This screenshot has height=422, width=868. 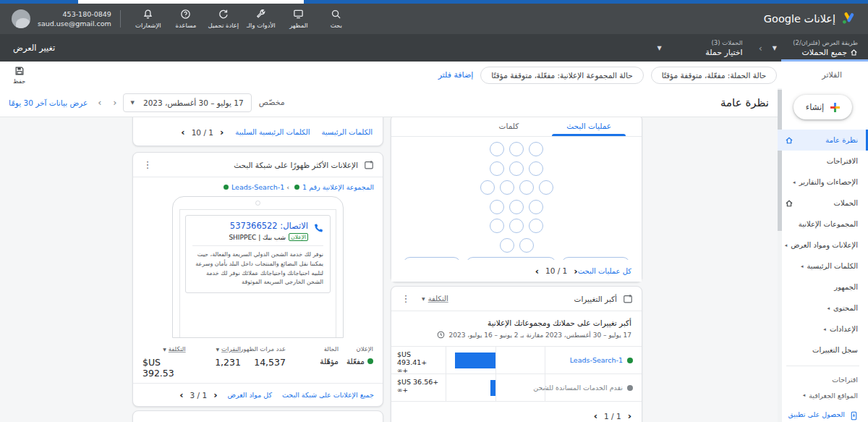 I want to click on status-dot-enabled, so click(x=370, y=361).